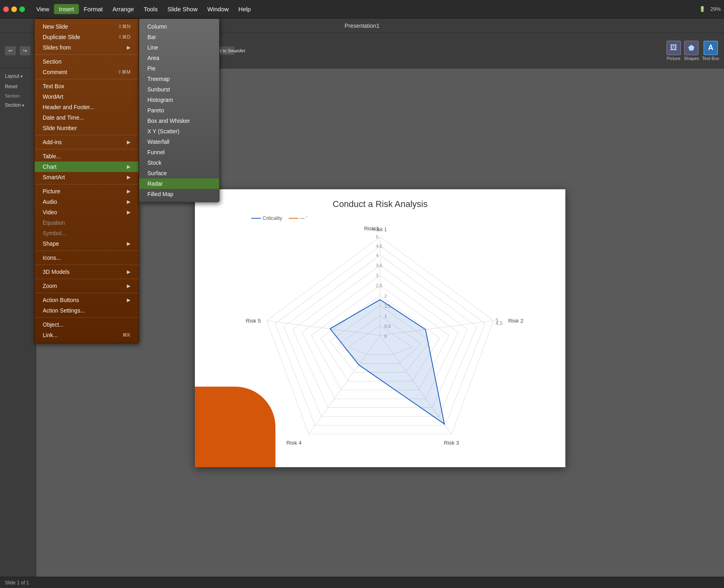 Image resolution: width=724 pixels, height=588 pixels. I want to click on menu-add-ins: Add-ins ▶, so click(87, 142).